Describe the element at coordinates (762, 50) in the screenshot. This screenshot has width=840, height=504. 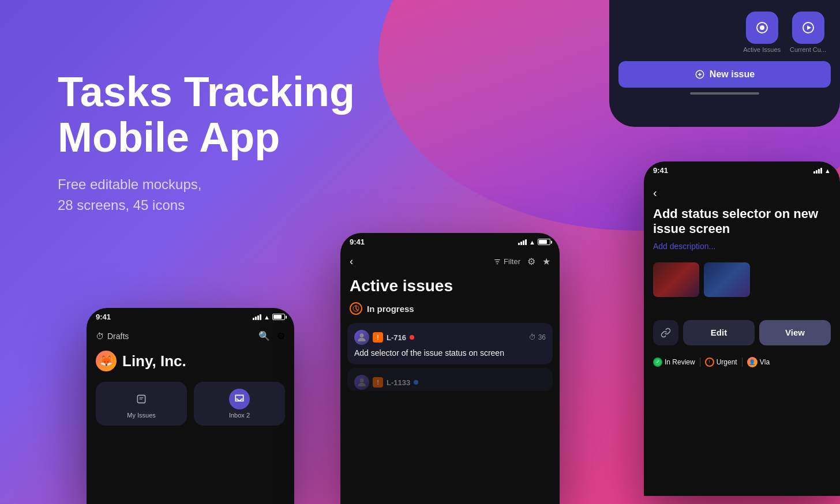
I see `active-issues-label: Active Issues` at that location.